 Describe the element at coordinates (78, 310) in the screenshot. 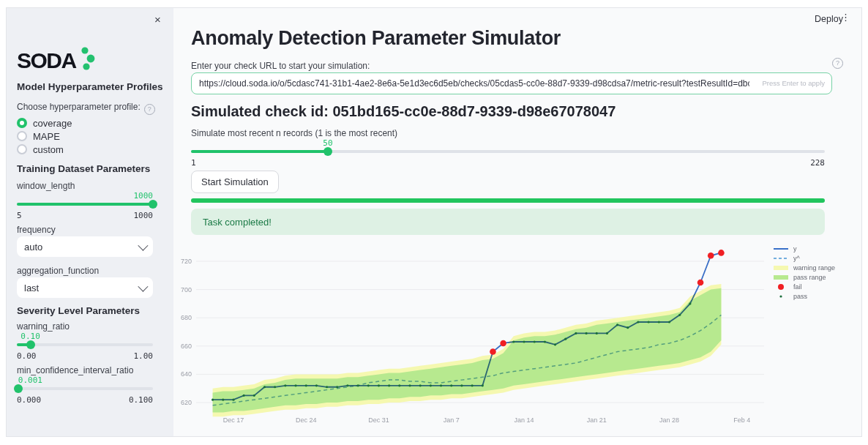

I see `severity-heading: Severity Level Parameters` at that location.